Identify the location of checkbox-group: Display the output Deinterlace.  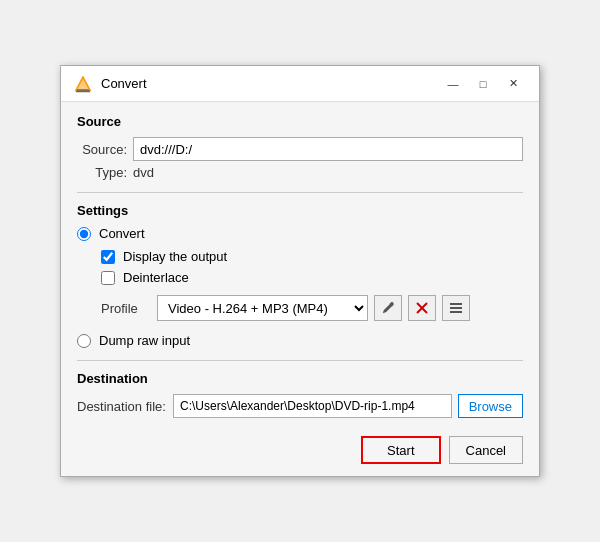
(312, 267).